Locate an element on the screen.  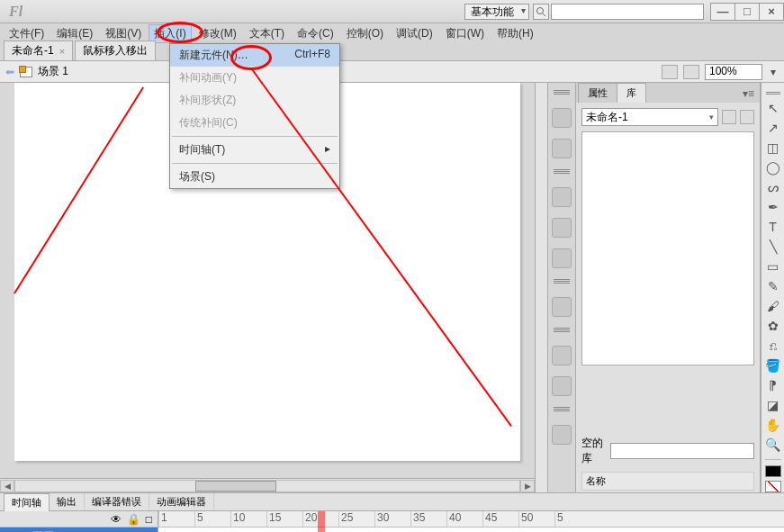
selection-tool: ↖ is located at coordinates (773, 108).